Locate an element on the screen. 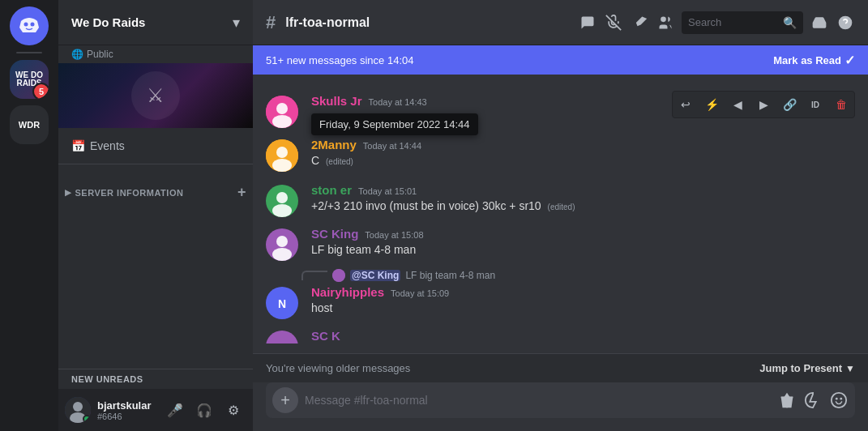 This screenshot has height=431, width=868. jump-to-present-button: Jump to Present ▼ is located at coordinates (807, 368).